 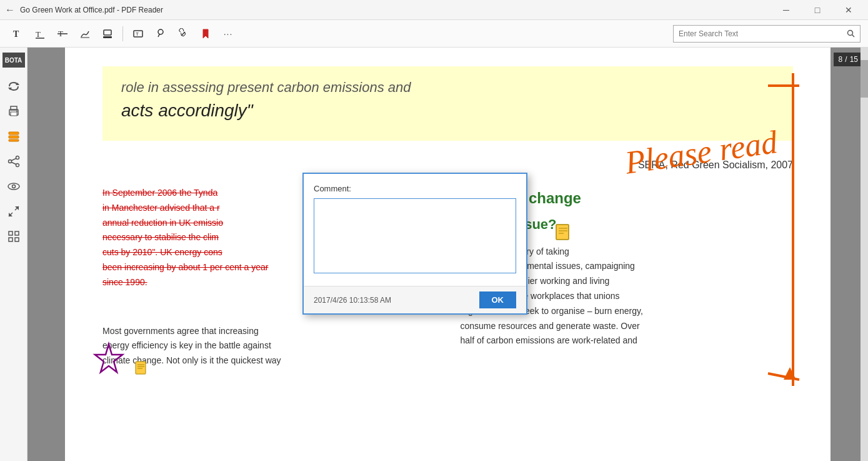 I want to click on bota-label: BOTA, so click(x=14, y=60).